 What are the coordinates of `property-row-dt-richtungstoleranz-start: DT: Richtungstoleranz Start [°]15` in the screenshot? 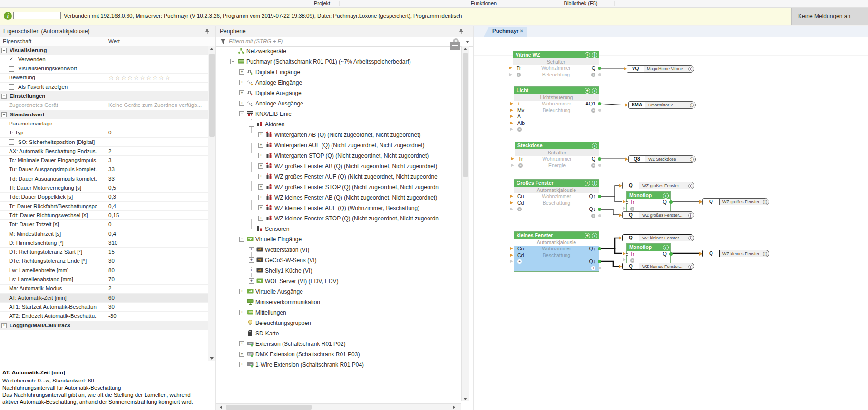 It's located at (104, 253).